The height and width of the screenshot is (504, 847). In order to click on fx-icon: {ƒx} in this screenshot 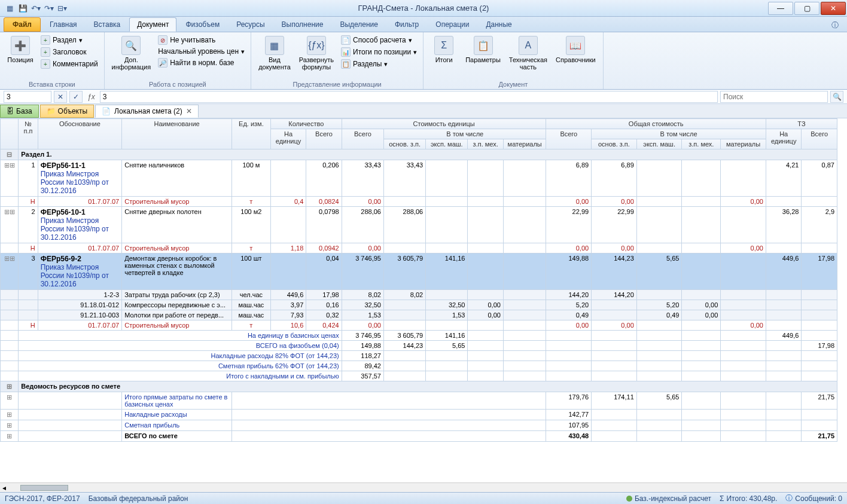, I will do `click(316, 45)`.